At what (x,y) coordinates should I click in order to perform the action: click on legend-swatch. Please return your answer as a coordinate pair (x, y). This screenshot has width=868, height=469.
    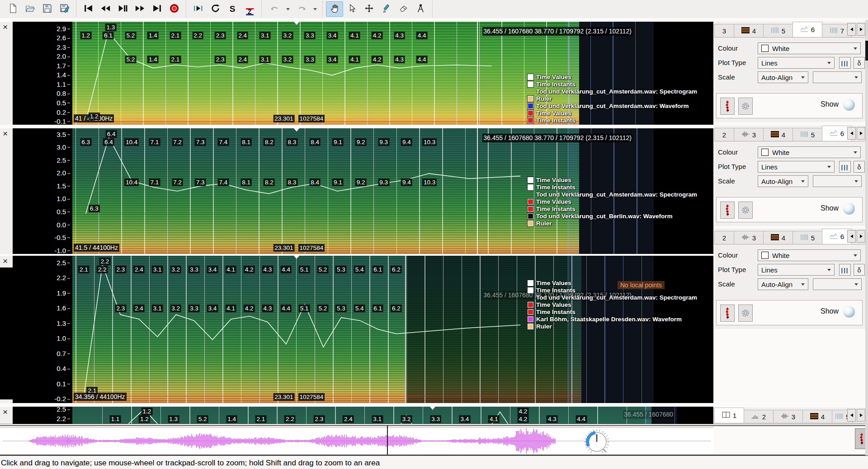
    Looking at the image, I should click on (531, 216).